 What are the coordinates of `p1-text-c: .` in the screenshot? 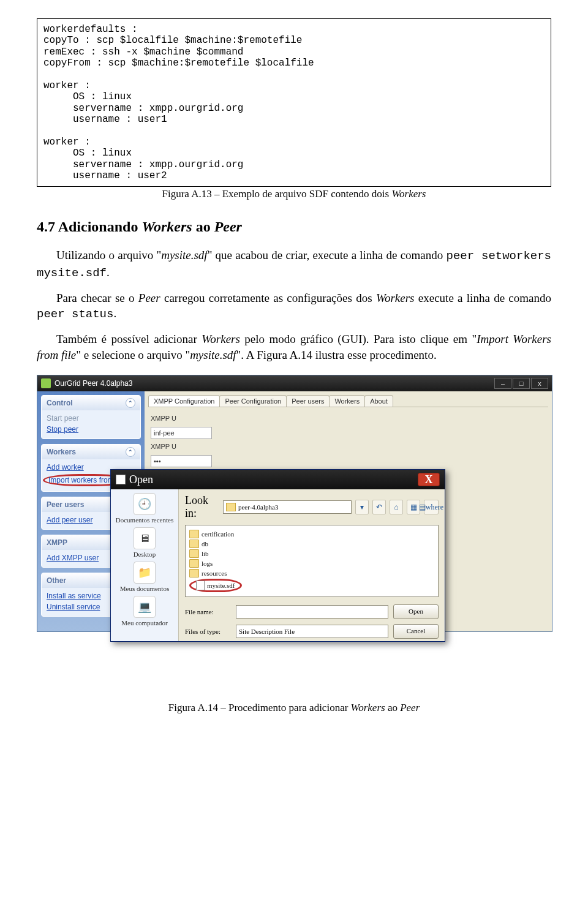 It's located at (108, 272).